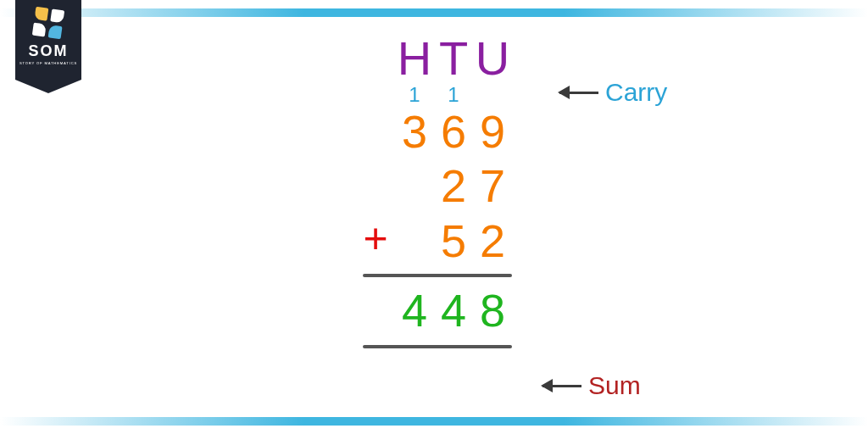  Describe the element at coordinates (415, 131) in the screenshot. I see `addend1-hundreds: 3` at that location.